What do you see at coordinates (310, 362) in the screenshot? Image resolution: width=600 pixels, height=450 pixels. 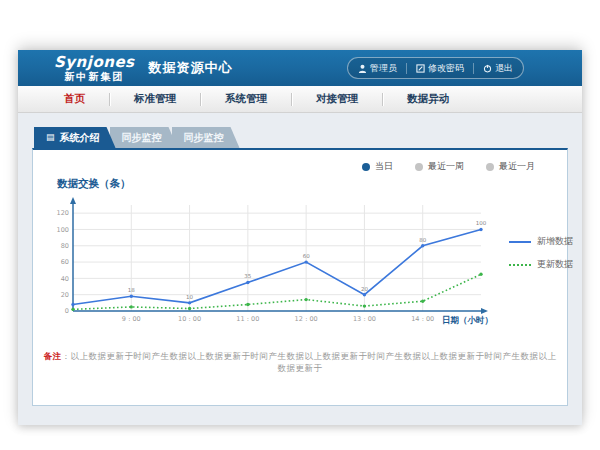 I see `note-text: ：以上数据更新于时间产生数据以上数据更新于时间产生数据以上数据更新于时间产生数据…` at bounding box center [310, 362].